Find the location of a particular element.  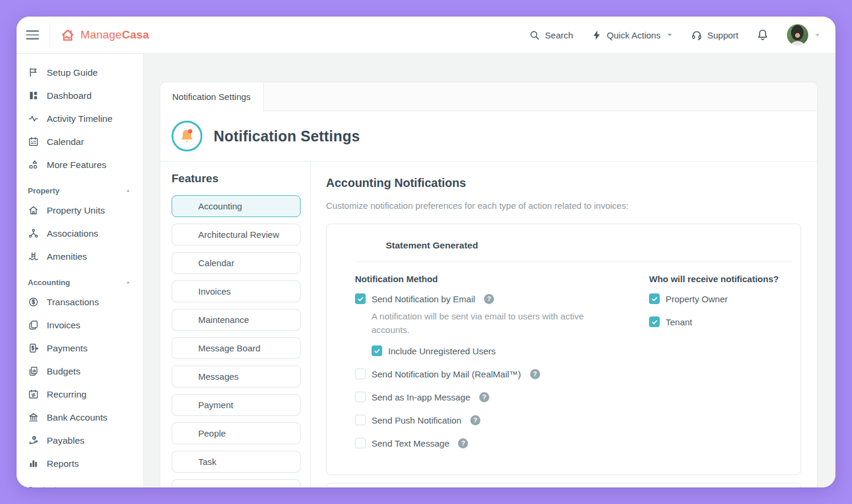

feature-button-partial is located at coordinates (236, 483).